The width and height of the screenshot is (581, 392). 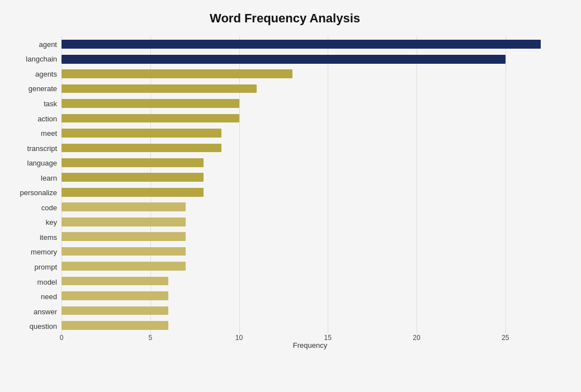 I want to click on y-label: transcript, so click(x=42, y=149).